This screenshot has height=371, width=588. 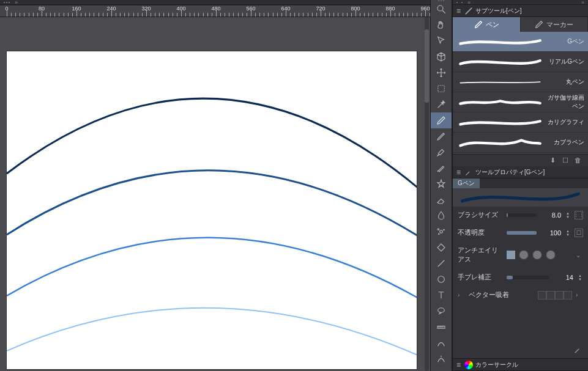 What do you see at coordinates (579, 233) in the screenshot?
I see `opacity-pressure-toggle: ☐` at bounding box center [579, 233].